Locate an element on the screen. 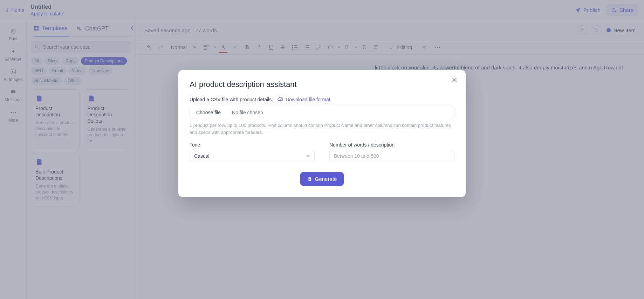 The height and width of the screenshot is (299, 644). modal-close-button is located at coordinates (455, 81).